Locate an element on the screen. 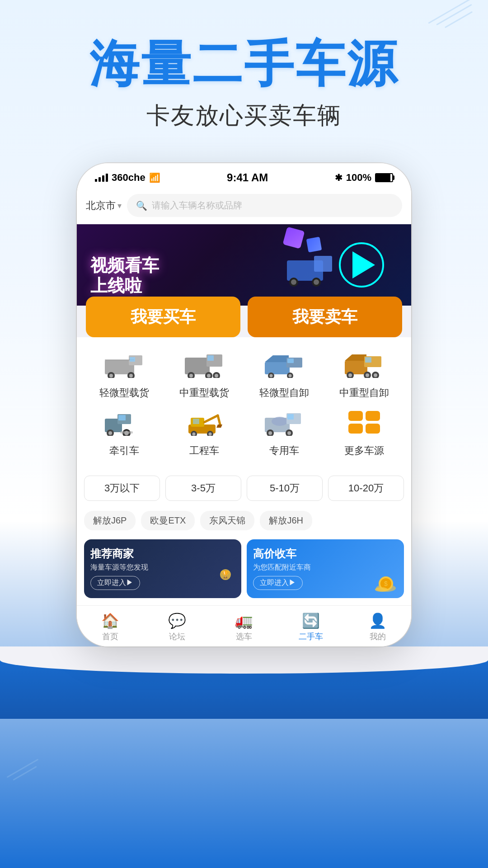  price-btn-2: 5-10万 is located at coordinates (285, 488).